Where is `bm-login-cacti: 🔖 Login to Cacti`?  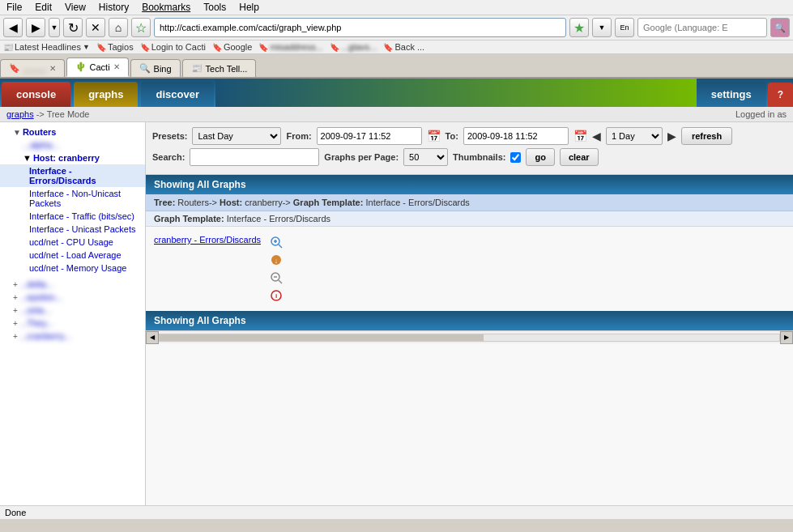 bm-login-cacti: 🔖 Login to Cacti is located at coordinates (173, 47).